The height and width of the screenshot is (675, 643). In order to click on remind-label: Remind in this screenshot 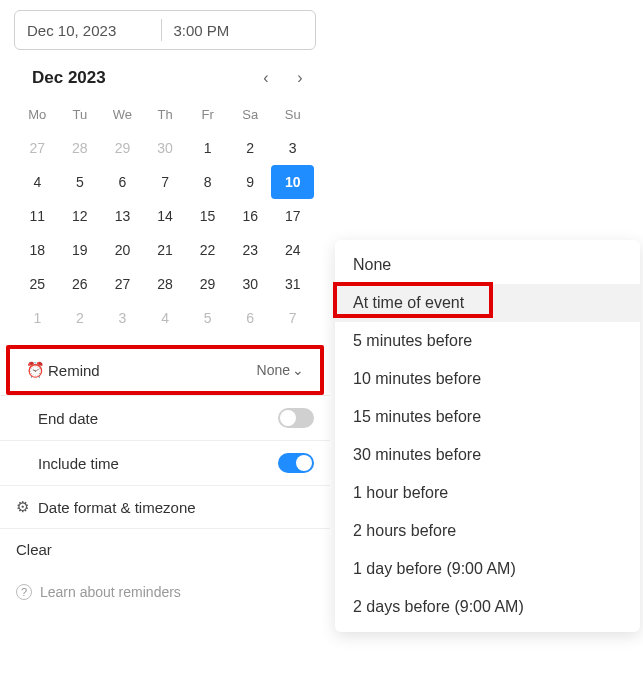, I will do `click(152, 370)`.